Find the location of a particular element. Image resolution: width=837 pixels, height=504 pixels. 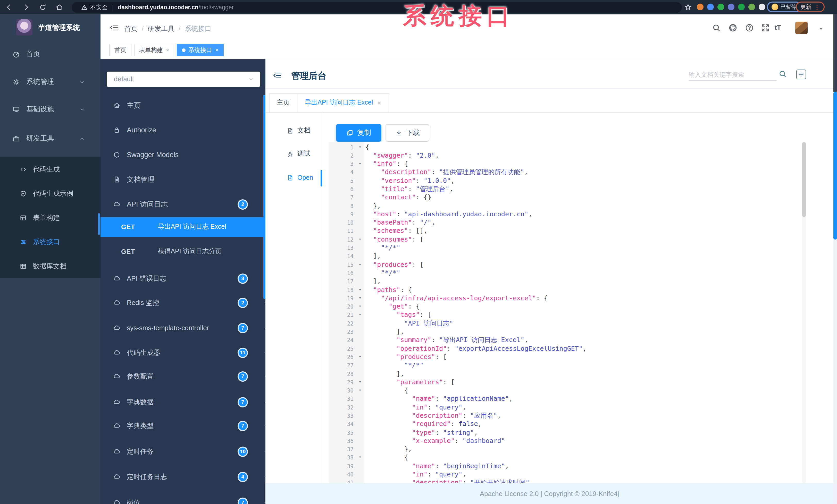

rail-item-文档: 文档 is located at coordinates (298, 131).